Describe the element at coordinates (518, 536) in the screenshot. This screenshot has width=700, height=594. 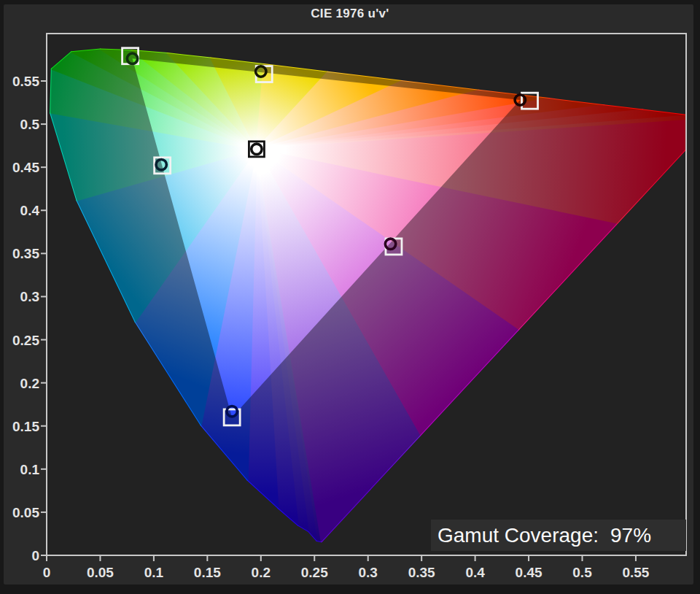
I see `gamut-coverage-label: Gamut Coverage:` at that location.